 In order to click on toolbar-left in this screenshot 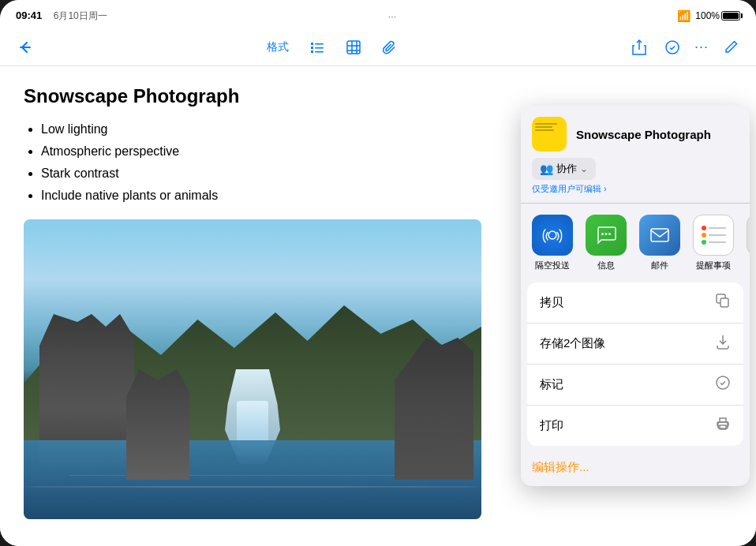, I will do `click(25, 47)`.